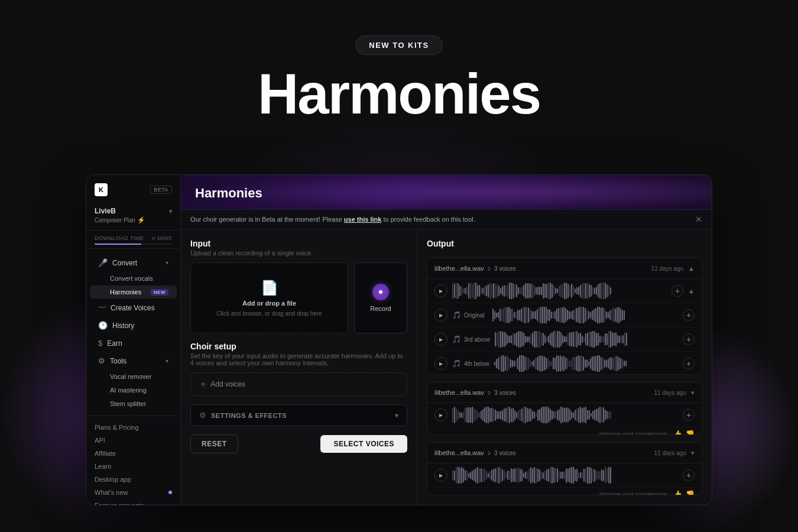 This screenshot has height=532, width=798. I want to click on sidebar-item-harmonies: Harmonies NEW, so click(134, 292).